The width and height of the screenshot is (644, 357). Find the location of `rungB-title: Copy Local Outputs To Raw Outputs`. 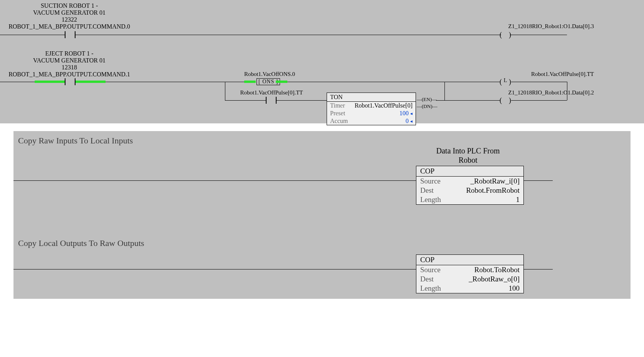

rungB-title: Copy Local Outputs To Raw Outputs is located at coordinates (81, 243).